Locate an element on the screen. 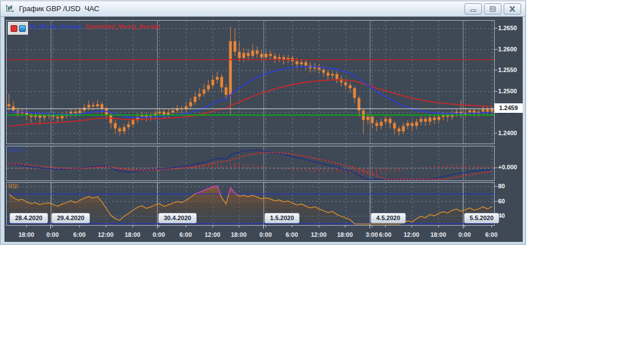 Image resolution: width=644 pixels, height=362 pixels. day-separator-tick is located at coordinates (264, 227).